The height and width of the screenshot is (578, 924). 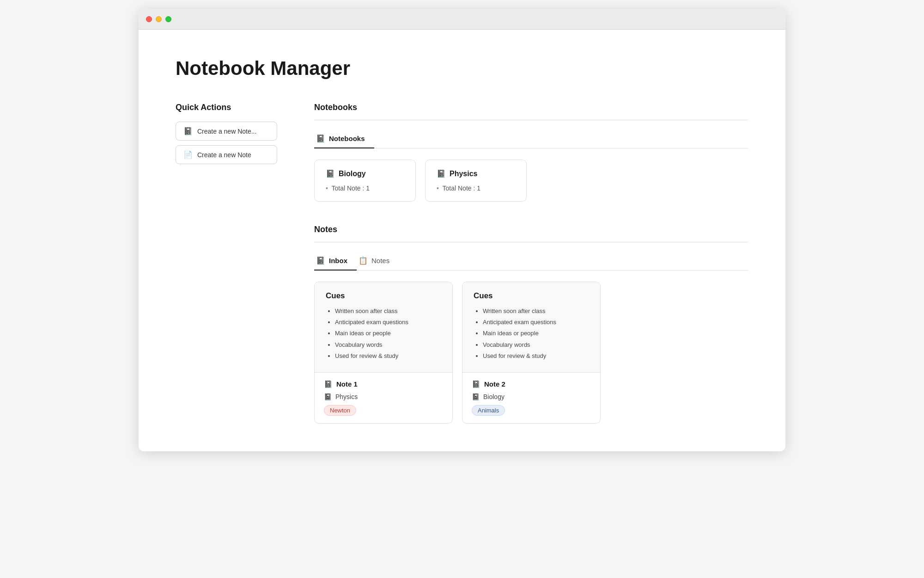 I want to click on tab-notes: 📋 Notes, so click(x=378, y=261).